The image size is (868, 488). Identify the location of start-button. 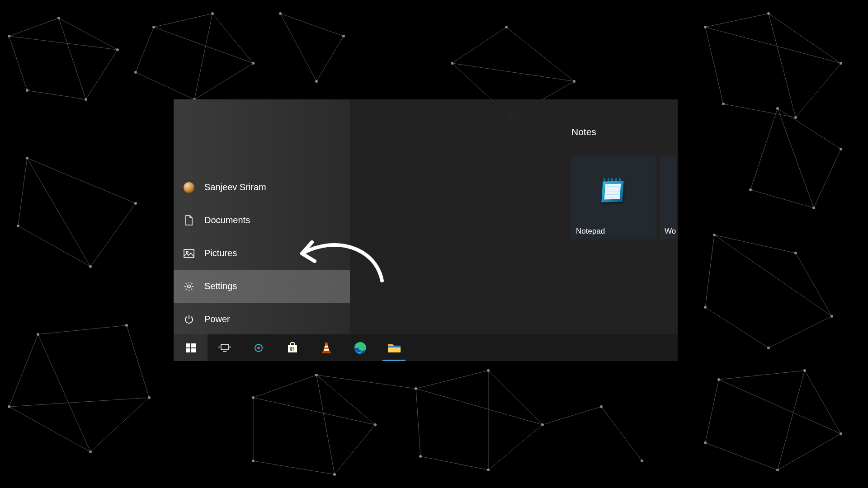
(191, 348).